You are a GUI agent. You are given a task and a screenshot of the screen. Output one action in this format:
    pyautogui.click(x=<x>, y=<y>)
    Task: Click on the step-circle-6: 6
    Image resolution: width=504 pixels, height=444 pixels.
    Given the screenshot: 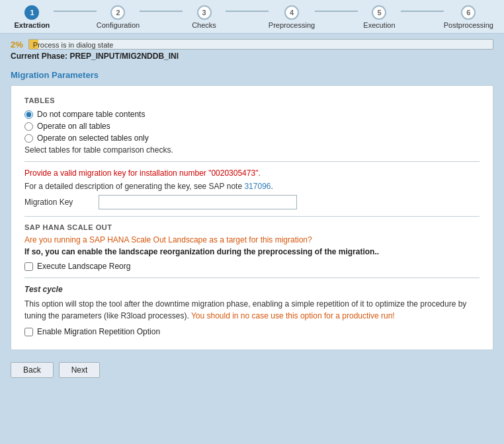 What is the action you would take?
    pyautogui.click(x=468, y=13)
    